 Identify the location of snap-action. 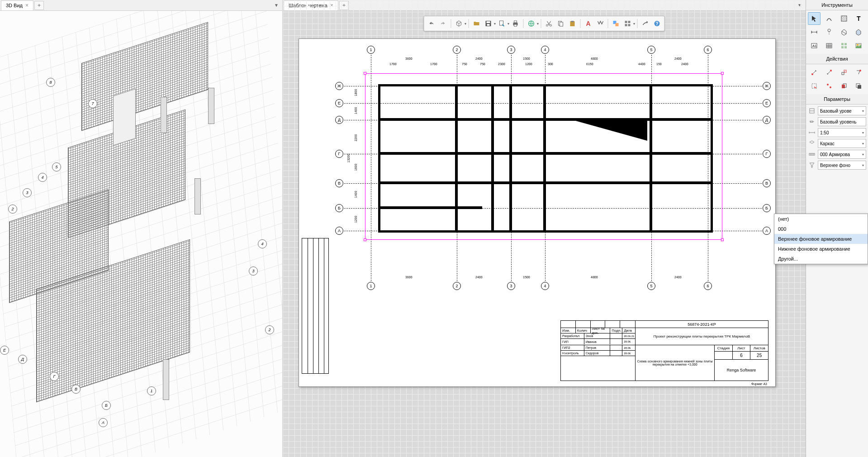
(859, 72).